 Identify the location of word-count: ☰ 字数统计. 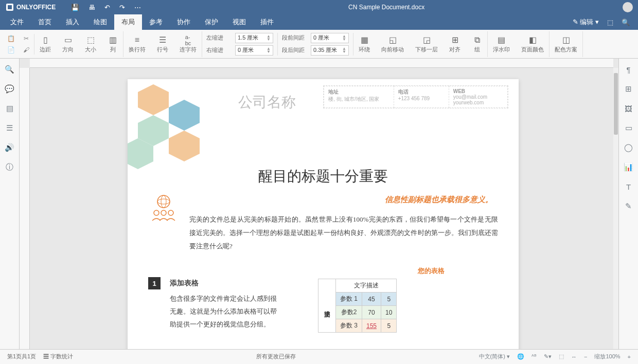
(58, 357).